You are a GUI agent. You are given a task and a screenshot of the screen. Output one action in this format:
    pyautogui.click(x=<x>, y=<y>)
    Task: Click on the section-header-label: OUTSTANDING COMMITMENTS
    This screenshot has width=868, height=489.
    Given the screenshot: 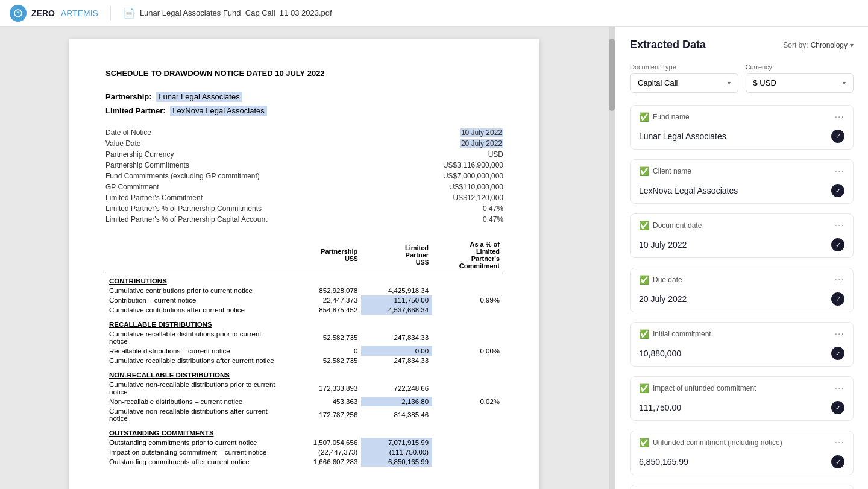 What is the action you would take?
    pyautogui.click(x=304, y=431)
    